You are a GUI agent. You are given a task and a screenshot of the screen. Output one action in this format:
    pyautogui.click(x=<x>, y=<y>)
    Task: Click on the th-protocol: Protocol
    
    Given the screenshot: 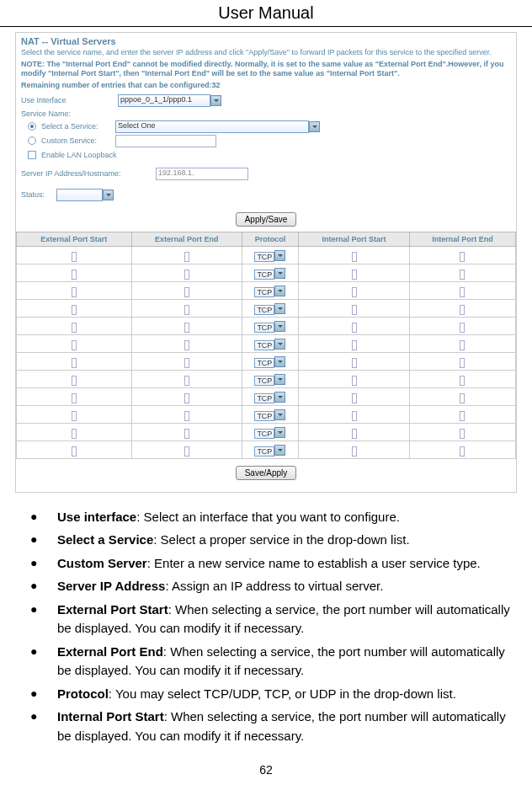 What is the action you would take?
    pyautogui.click(x=270, y=239)
    